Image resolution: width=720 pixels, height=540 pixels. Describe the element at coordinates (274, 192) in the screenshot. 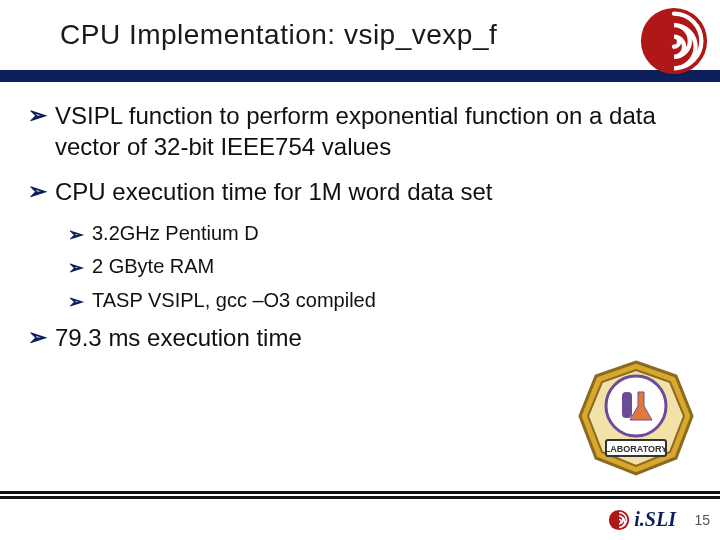

I see `bullet-text: CPU execution time for 1M word data set` at that location.